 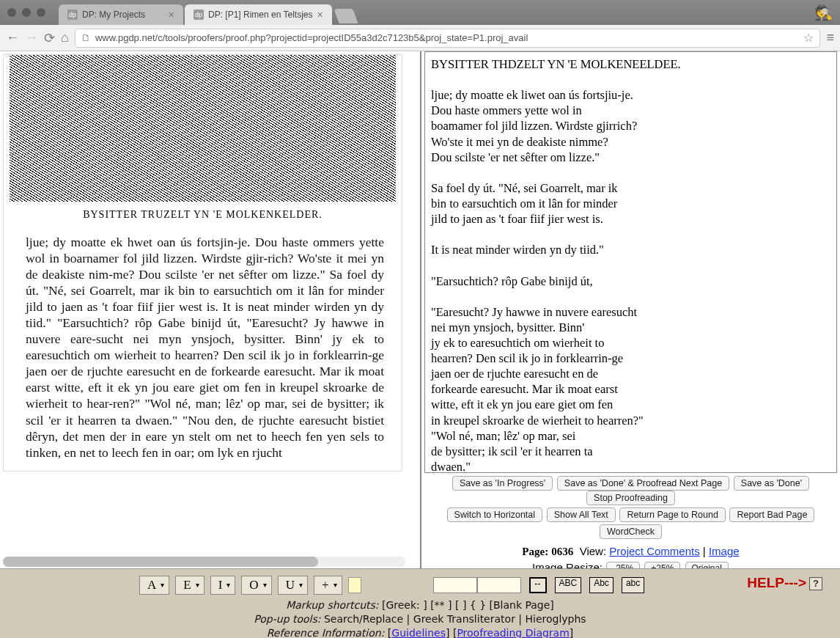 What do you see at coordinates (312, 38) in the screenshot?
I see `url-text: www.pgdp.net/c/tools/proofers/proof.php?…` at bounding box center [312, 38].